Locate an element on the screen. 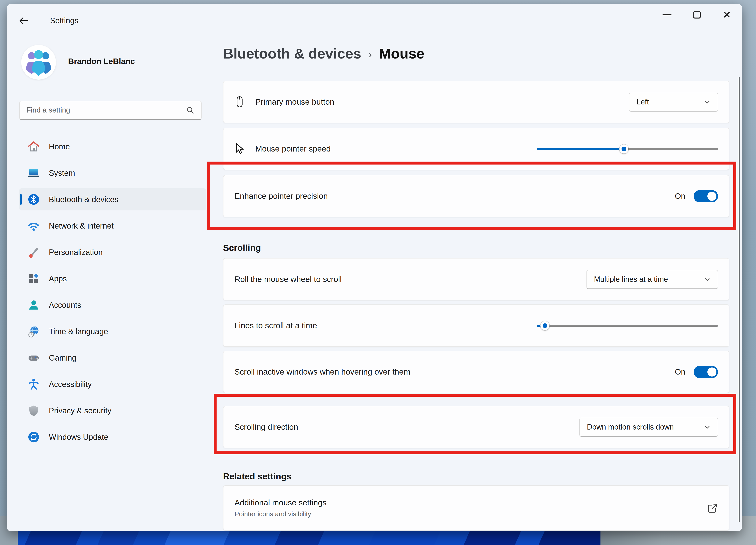  sidebar-item-home: Home is located at coordinates (113, 147).